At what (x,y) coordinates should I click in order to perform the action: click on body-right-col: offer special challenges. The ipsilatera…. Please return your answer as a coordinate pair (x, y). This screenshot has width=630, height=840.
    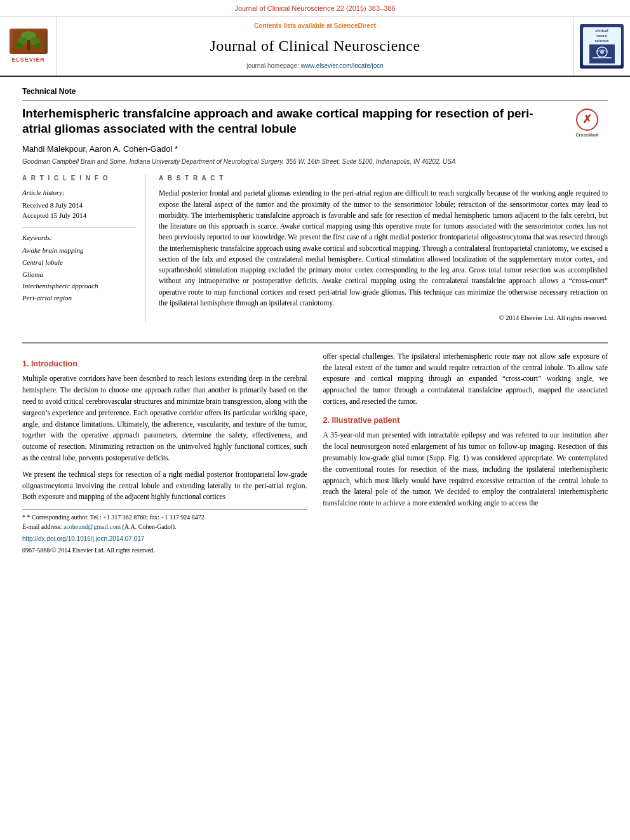
    Looking at the image, I should click on (466, 453).